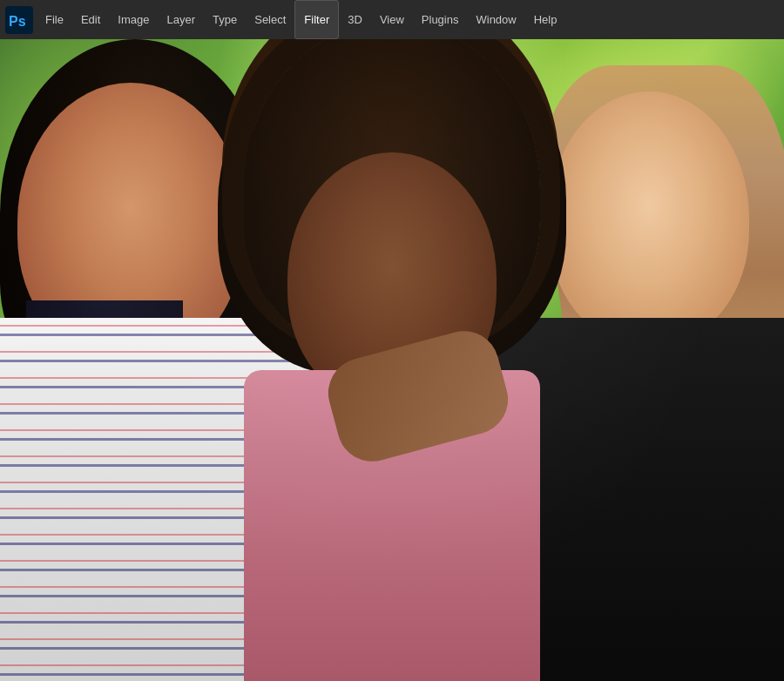  I want to click on menu-bar: Ps File Edit Image Layer Type Select Fil…, so click(392, 19).